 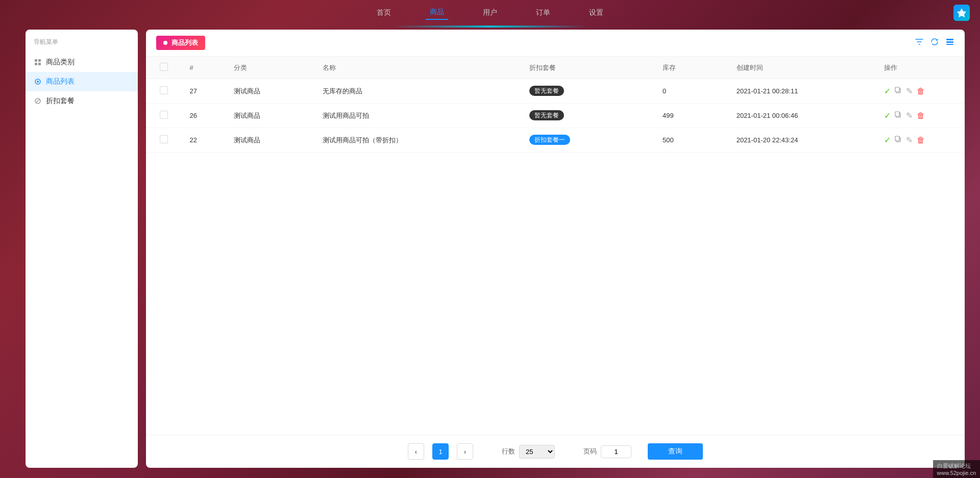 I want to click on table-row: 22 测试商品 测试用商品可拍（带折扣） 折扣套餐一 500 2021-01-2…, so click(x=555, y=140).